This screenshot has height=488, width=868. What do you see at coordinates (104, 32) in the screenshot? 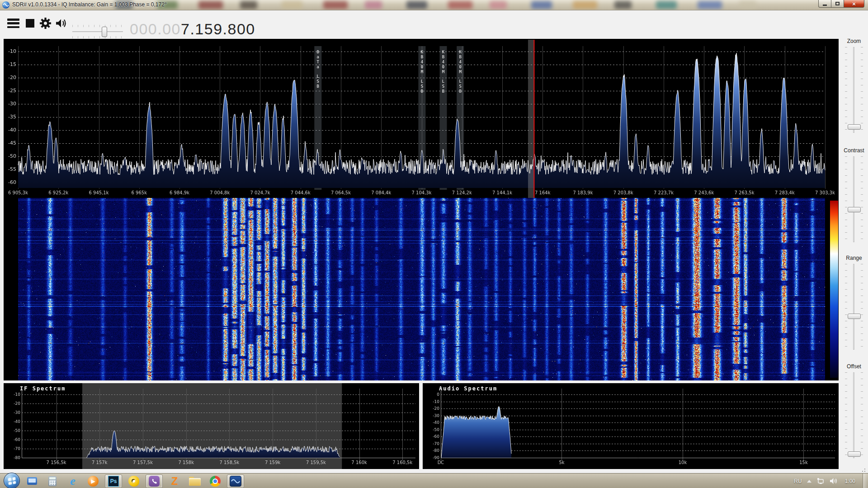
I see `volume-thumb` at bounding box center [104, 32].